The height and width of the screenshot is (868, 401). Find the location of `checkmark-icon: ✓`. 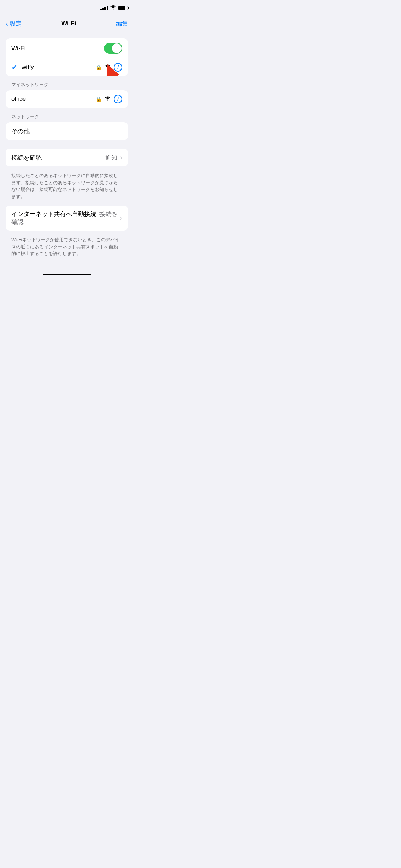

checkmark-icon: ✓ is located at coordinates (14, 67).